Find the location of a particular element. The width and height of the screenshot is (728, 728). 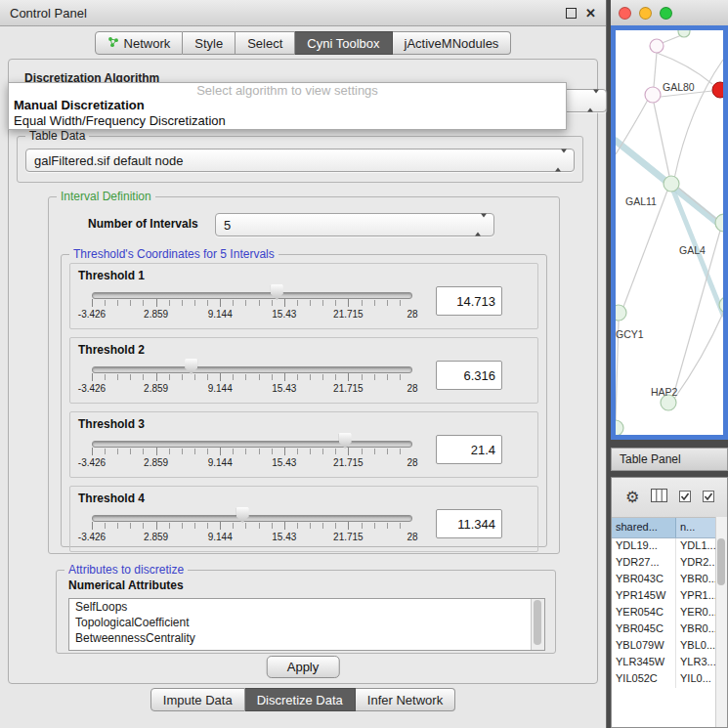

tab-infer-network: Infer Network is located at coordinates (406, 700).